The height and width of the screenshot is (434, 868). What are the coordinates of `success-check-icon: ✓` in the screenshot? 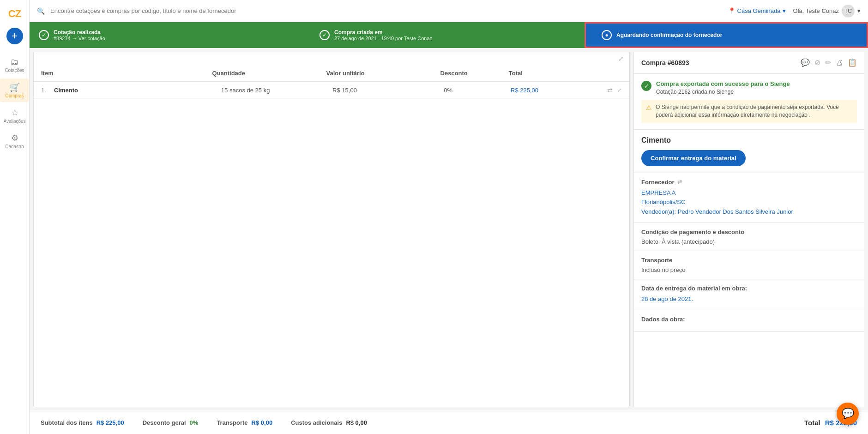 It's located at (646, 86).